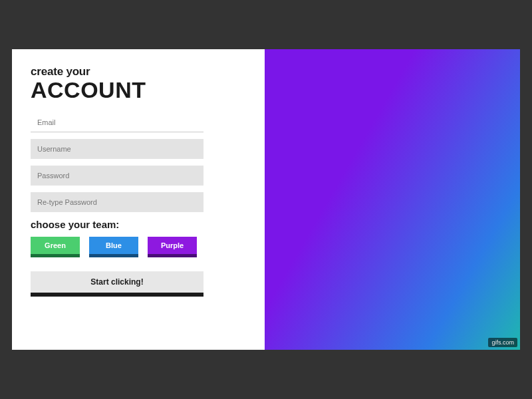 This screenshot has height=399, width=532. Describe the element at coordinates (55, 245) in the screenshot. I see `team-button-green: Green` at that location.